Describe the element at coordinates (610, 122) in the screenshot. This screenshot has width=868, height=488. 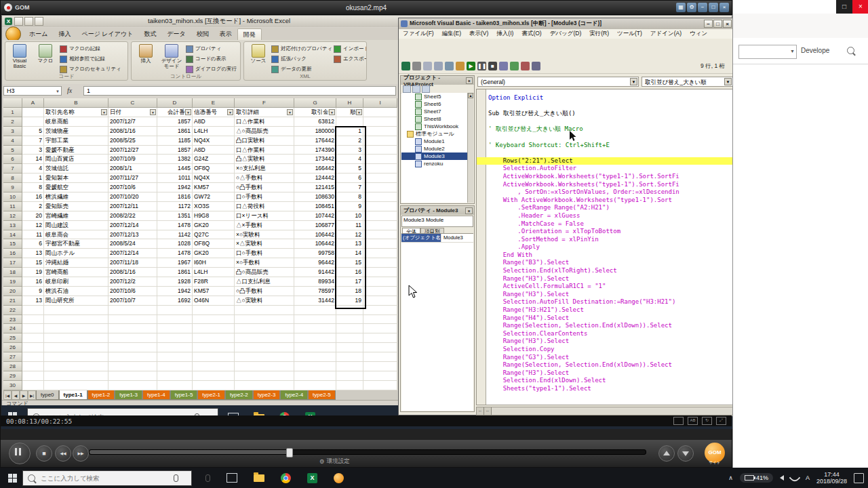
I see `code-line` at that location.